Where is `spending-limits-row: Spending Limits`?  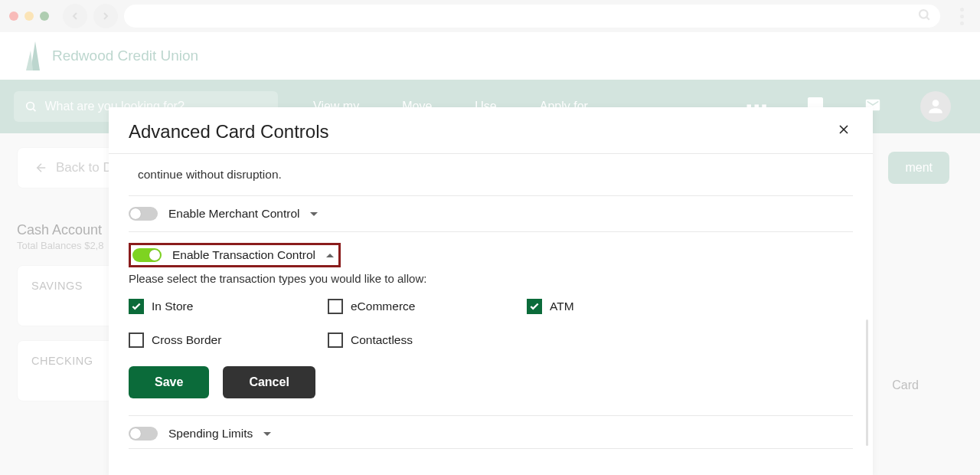
spending-limits-row: Spending Limits is located at coordinates (491, 432).